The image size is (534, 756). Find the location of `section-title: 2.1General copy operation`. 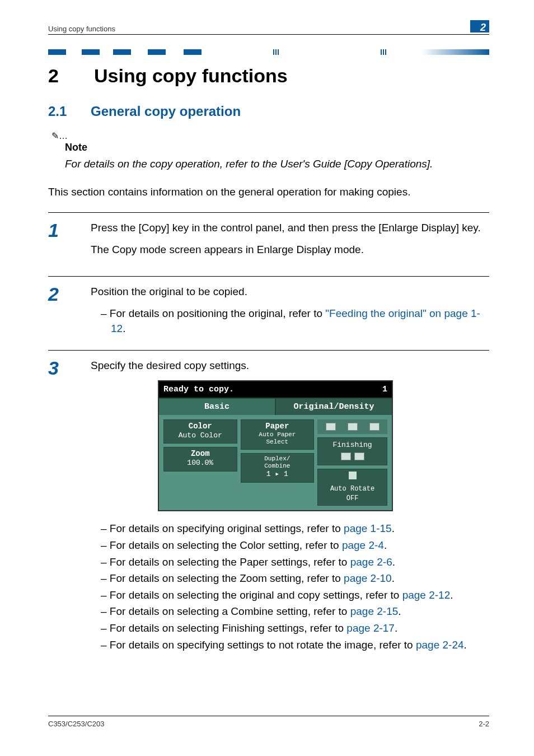

section-title: 2.1General copy operation is located at coordinates (269, 111).